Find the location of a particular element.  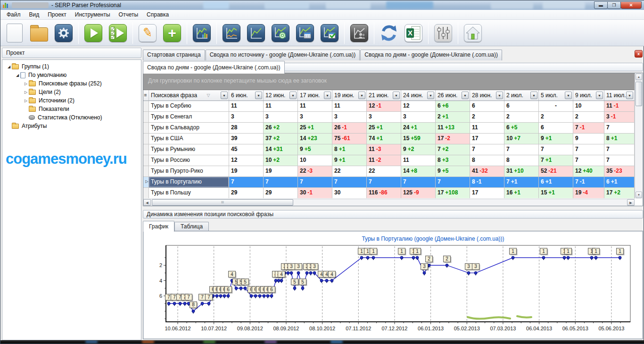

menu-item-4: Отчеты is located at coordinates (128, 15).